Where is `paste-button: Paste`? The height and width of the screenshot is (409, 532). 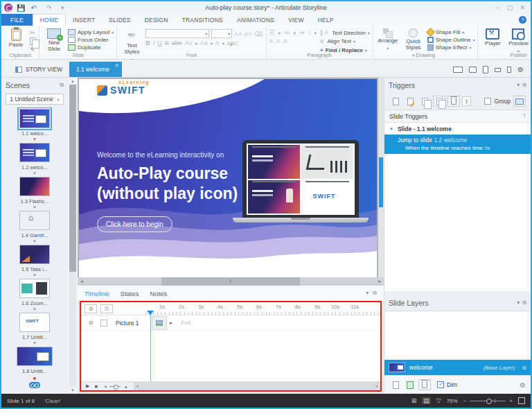
paste-button: Paste is located at coordinates (16, 39).